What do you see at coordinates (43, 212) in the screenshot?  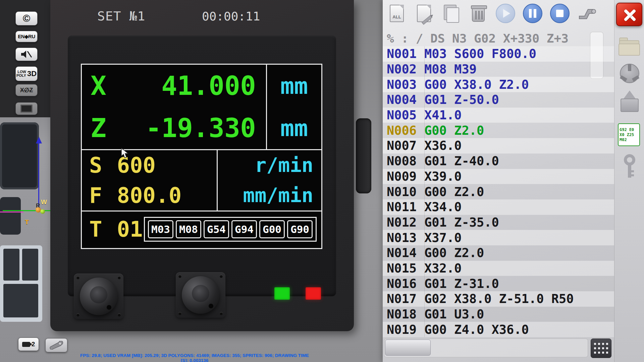 I see `tool-origin-marker` at bounding box center [43, 212].